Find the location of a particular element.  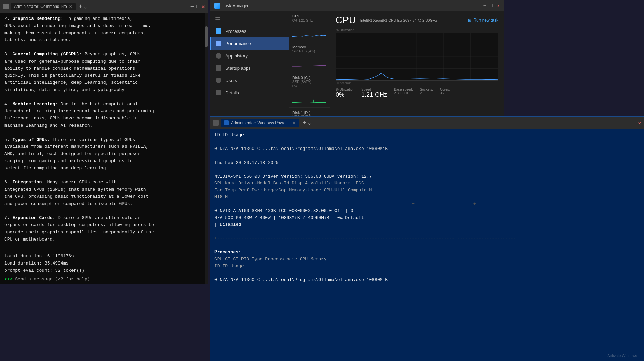

task-manager-window: Task Manager ─ □ ✕ ☰ Processes Performan… is located at coordinates (357, 58).